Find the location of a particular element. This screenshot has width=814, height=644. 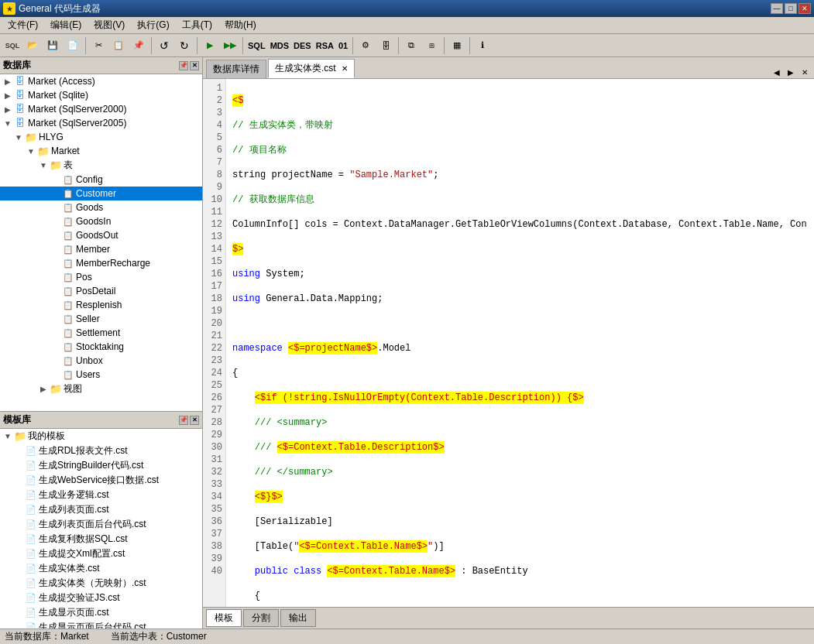

tree-label: 我的模板 is located at coordinates (46, 437).